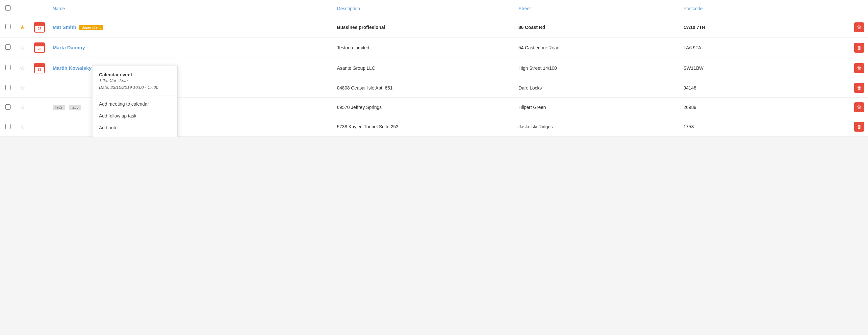  Describe the element at coordinates (597, 9) in the screenshot. I see `header-street: Street` at that location.